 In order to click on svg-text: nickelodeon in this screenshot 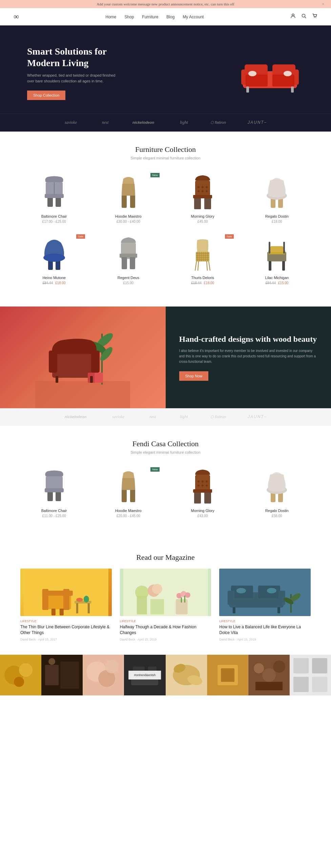, I will do `click(76, 417)`.